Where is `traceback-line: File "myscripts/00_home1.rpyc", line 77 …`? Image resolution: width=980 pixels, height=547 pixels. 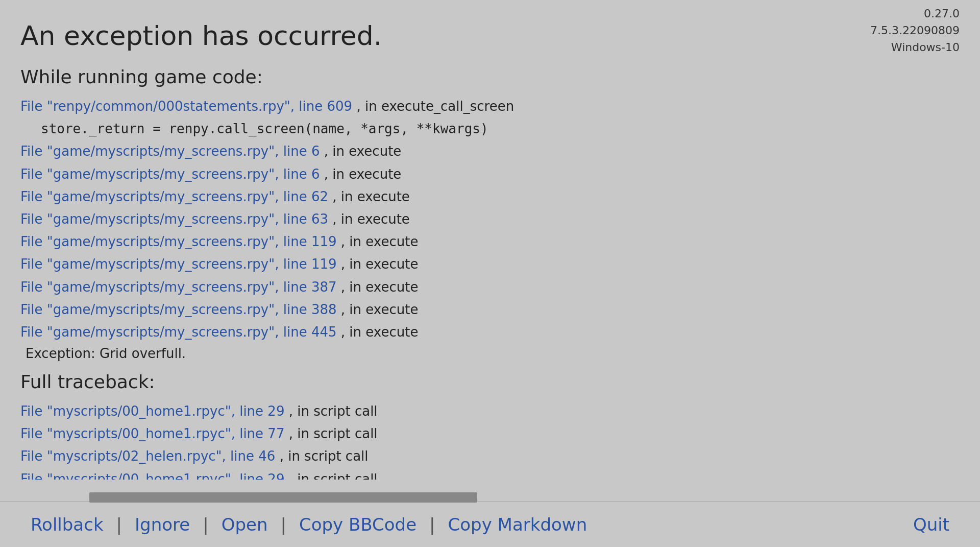 traceback-line: File "myscripts/00_home1.rpyc", line 77 … is located at coordinates (485, 434).